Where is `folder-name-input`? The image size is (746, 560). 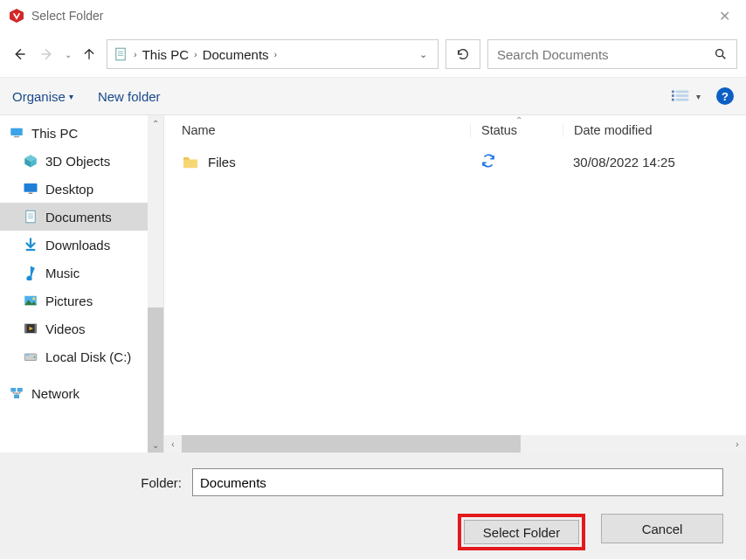
folder-name-input is located at coordinates (458, 482).